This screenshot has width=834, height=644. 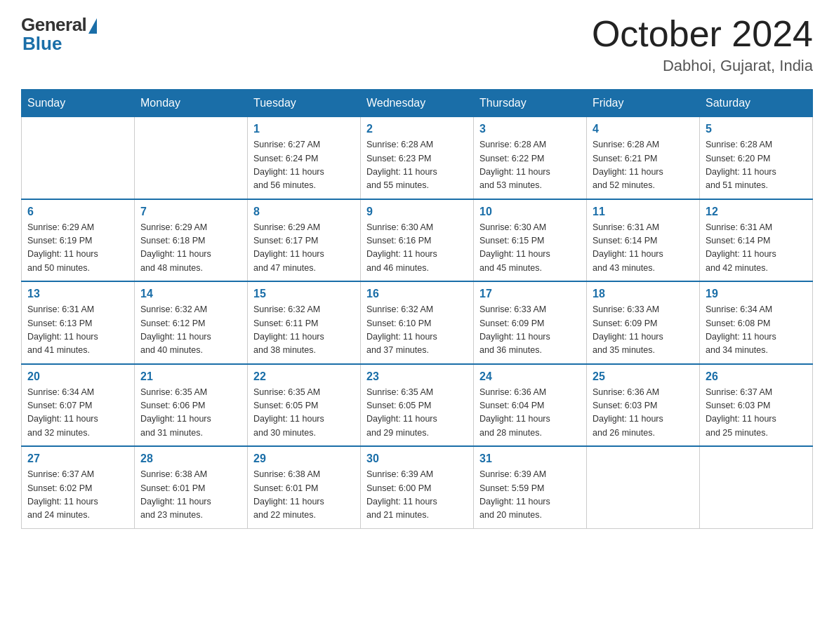 What do you see at coordinates (191, 459) in the screenshot?
I see `day-number: 28` at bounding box center [191, 459].